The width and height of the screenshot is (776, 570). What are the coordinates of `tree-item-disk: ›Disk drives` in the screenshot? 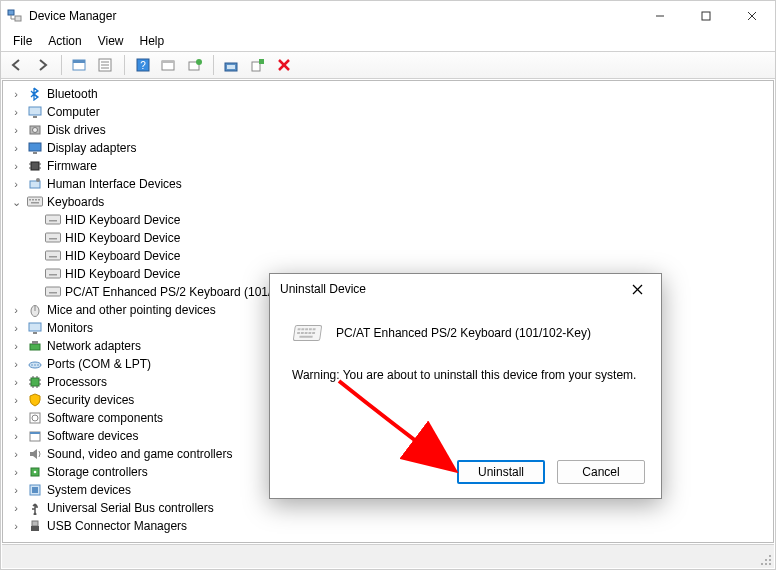 It's located at (391, 130).